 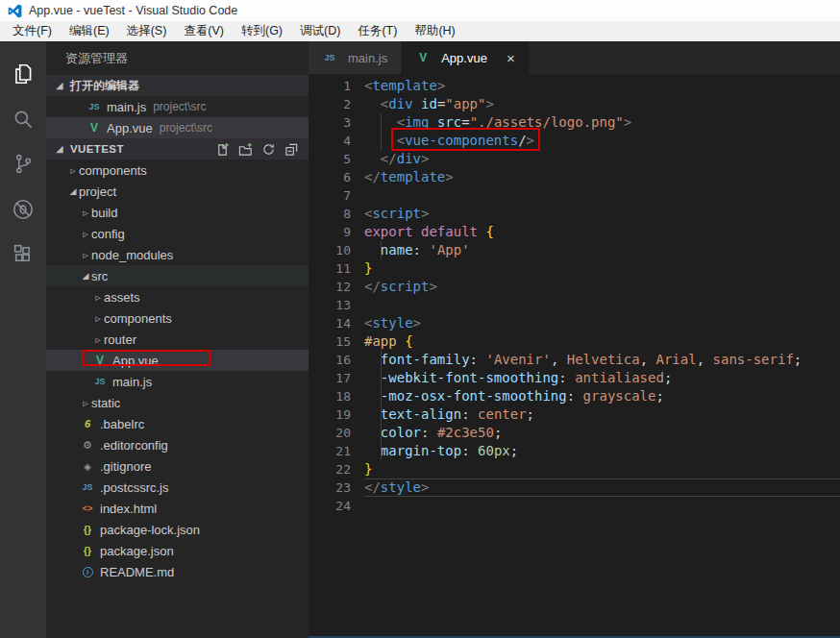 I want to click on code-line-8: 8<script>, so click(x=575, y=213).